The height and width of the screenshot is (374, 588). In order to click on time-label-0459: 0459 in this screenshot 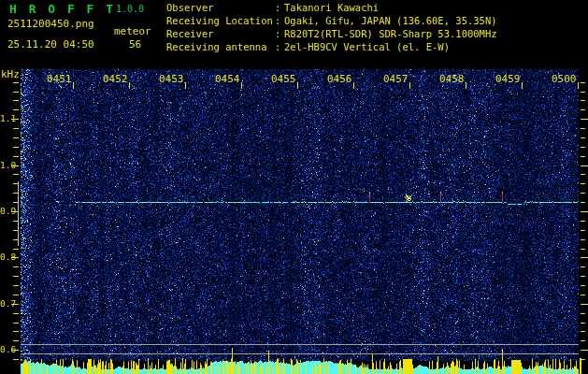, I will do `click(508, 79)`.